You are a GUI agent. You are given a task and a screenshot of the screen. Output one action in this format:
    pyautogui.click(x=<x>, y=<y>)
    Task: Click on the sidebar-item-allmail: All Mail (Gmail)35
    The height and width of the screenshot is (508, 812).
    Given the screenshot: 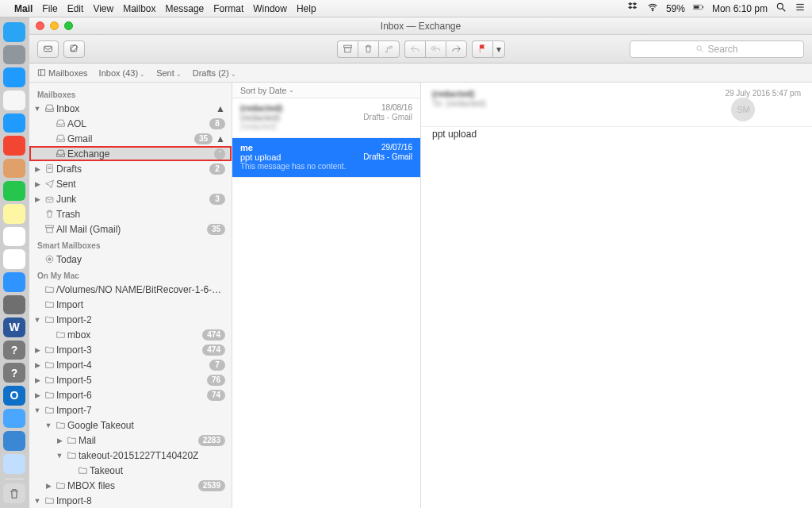 What is the action you would take?
    pyautogui.click(x=130, y=229)
    